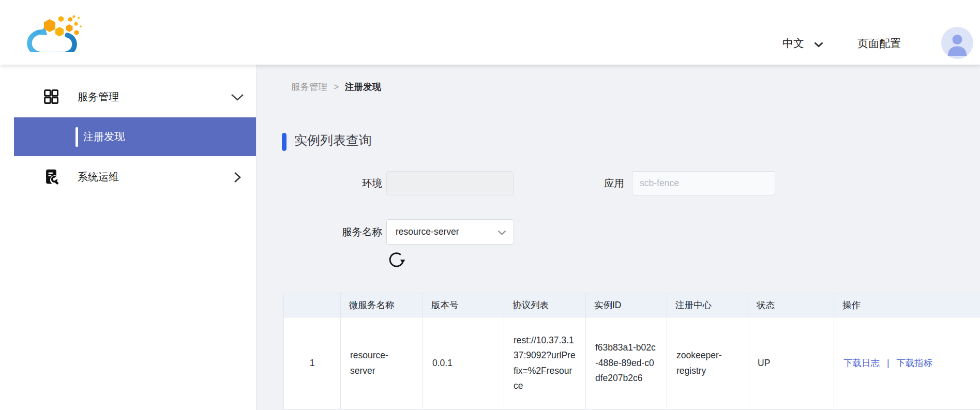  Describe the element at coordinates (707, 363) in the screenshot. I see `cell-registry: zookeeper-registry` at that location.